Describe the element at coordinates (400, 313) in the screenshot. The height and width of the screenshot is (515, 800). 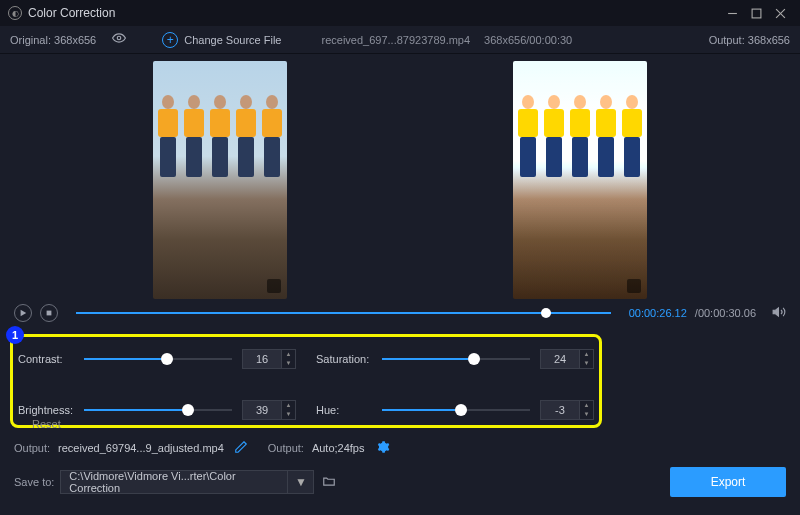
I see `playback-bar: 00:00:26.12/00:00:30.06` at that location.